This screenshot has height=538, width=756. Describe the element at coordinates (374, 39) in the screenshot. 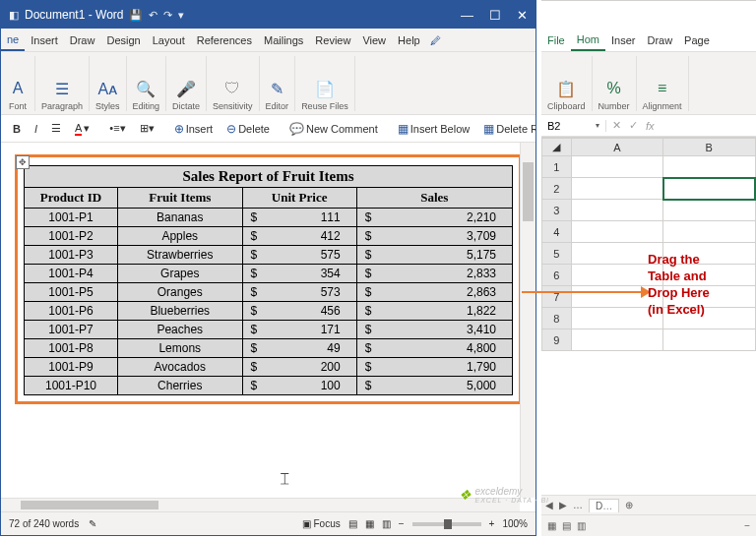

I see `tab-view: View` at that location.